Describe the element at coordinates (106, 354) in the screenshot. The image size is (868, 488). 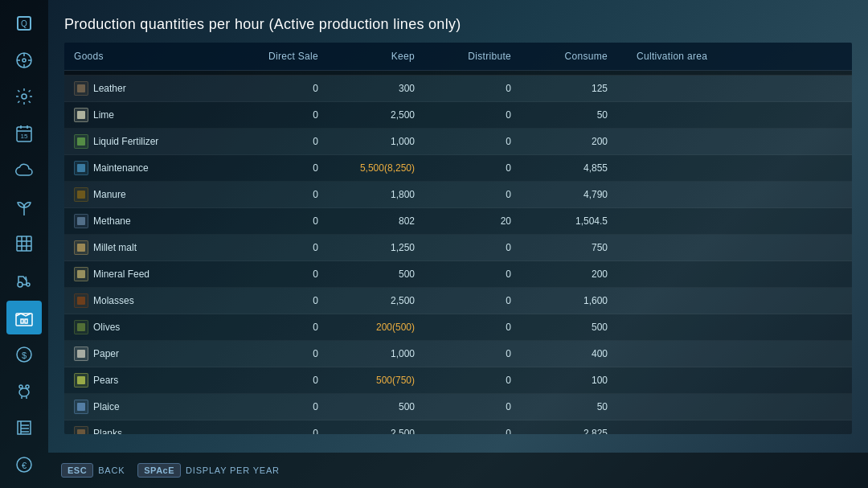
I see `goods-name: Paper` at that location.